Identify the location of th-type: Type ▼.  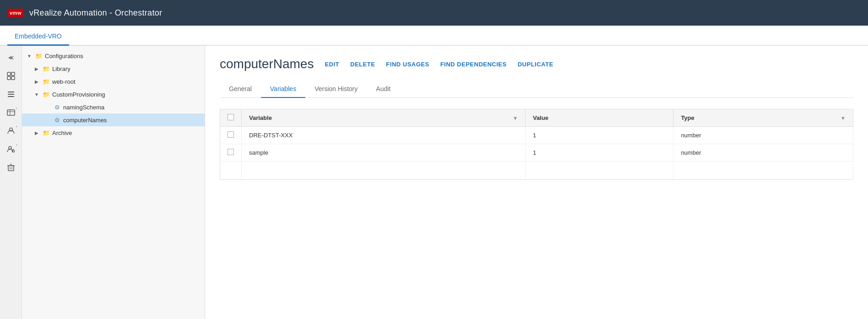
(764, 118).